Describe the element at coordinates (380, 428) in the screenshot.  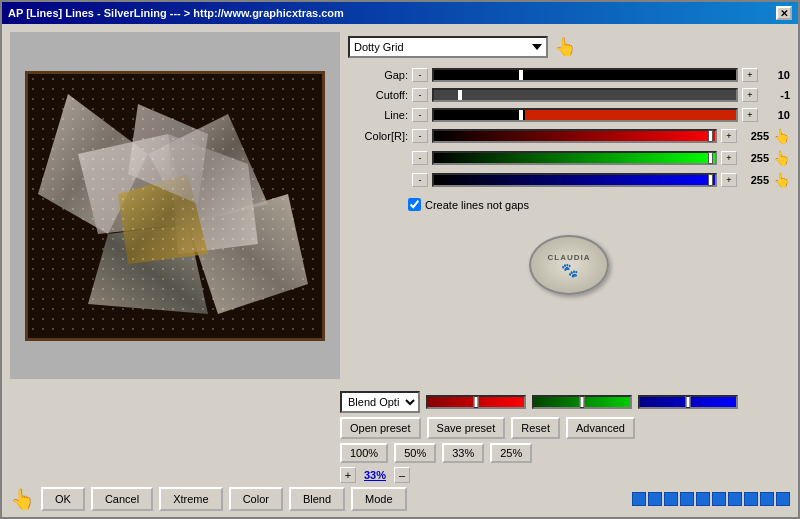
I see `open-preset-button: Open preset` at that location.